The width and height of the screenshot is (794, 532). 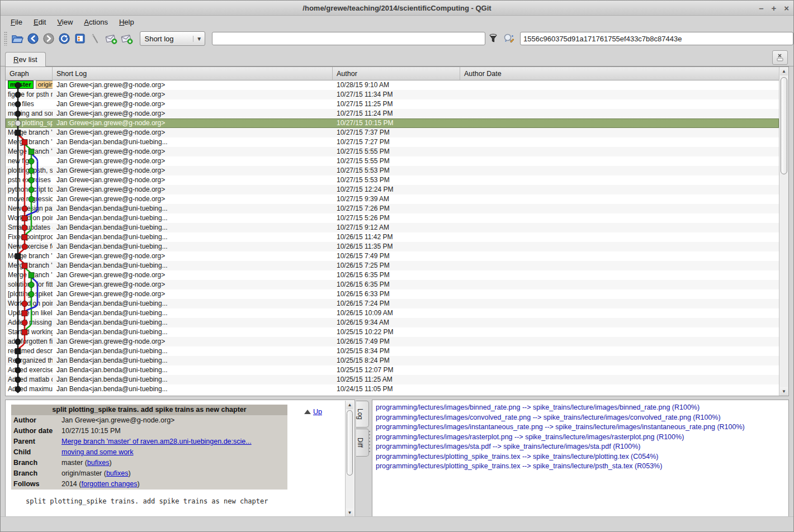 I want to click on save-patch-button, so click(x=111, y=39).